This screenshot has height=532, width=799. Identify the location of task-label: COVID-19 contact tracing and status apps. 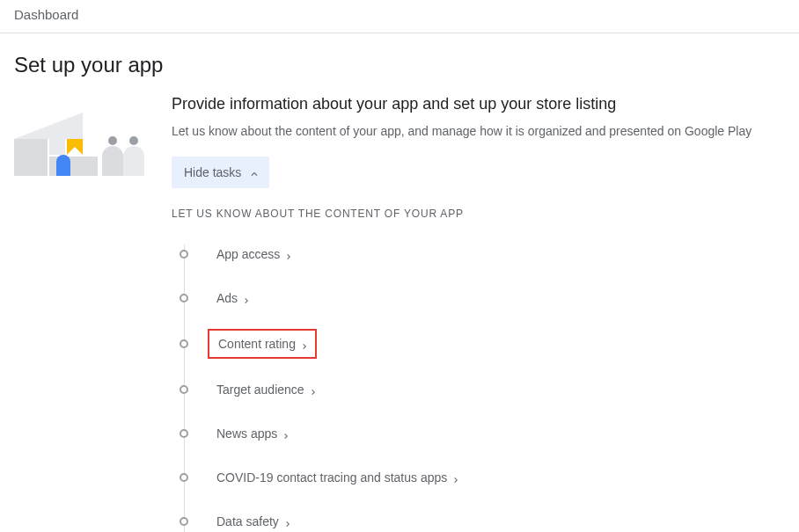
(332, 477).